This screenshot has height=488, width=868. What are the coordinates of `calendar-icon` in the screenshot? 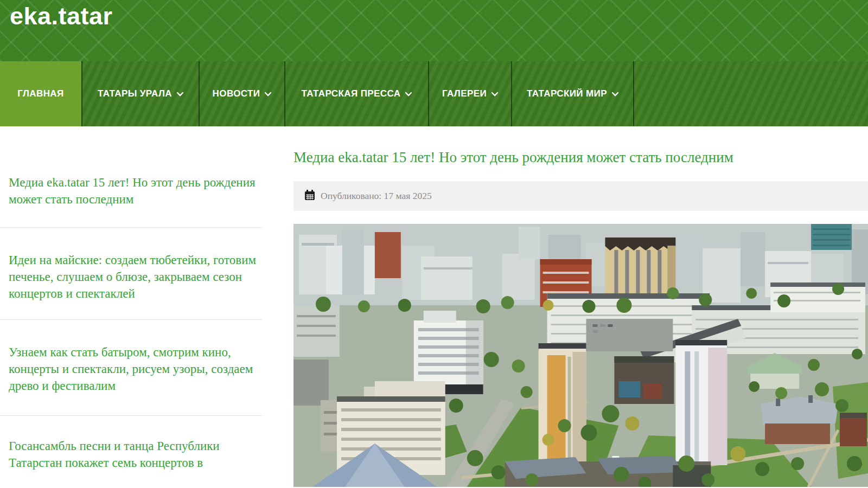 It's located at (310, 196).